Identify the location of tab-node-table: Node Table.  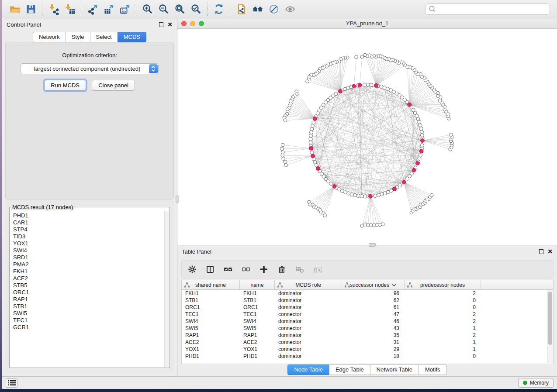
(308, 370).